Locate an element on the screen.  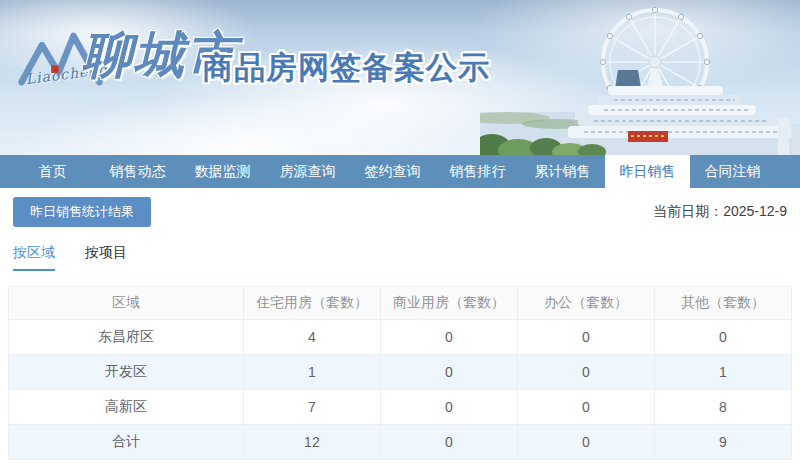
nav-item-housing-query: 房源查询 is located at coordinates (308, 172).